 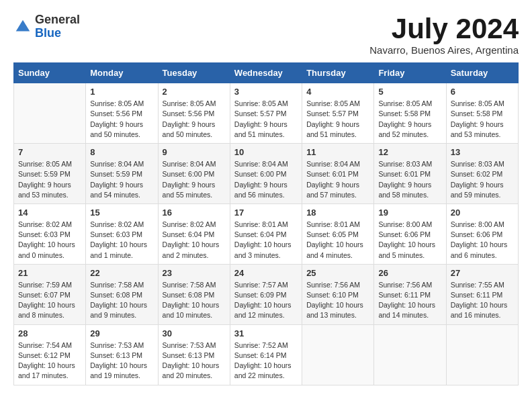 What do you see at coordinates (266, 73) in the screenshot?
I see `header-wednesday: Wednesday` at bounding box center [266, 73].